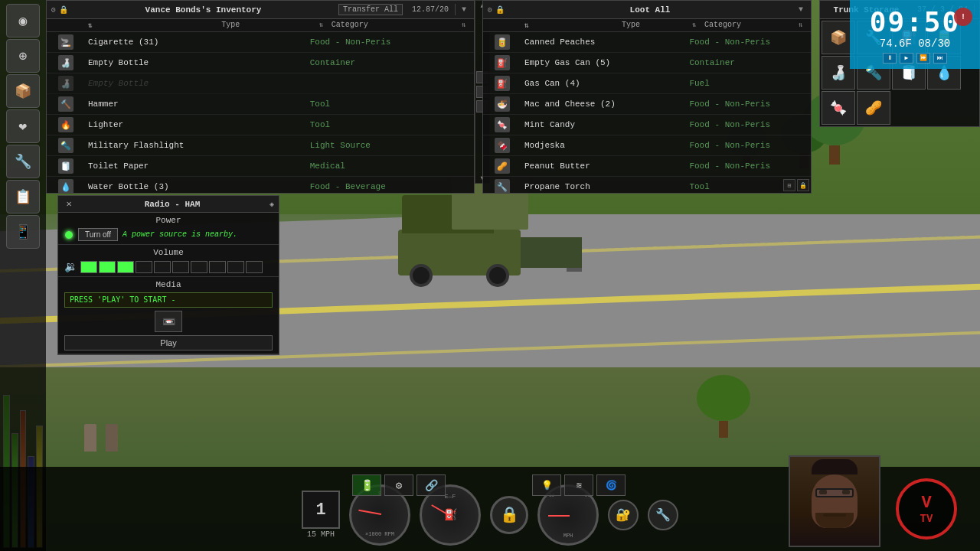  What do you see at coordinates (890, 58) in the screenshot?
I see `pause-btn: ⏸` at bounding box center [890, 58].